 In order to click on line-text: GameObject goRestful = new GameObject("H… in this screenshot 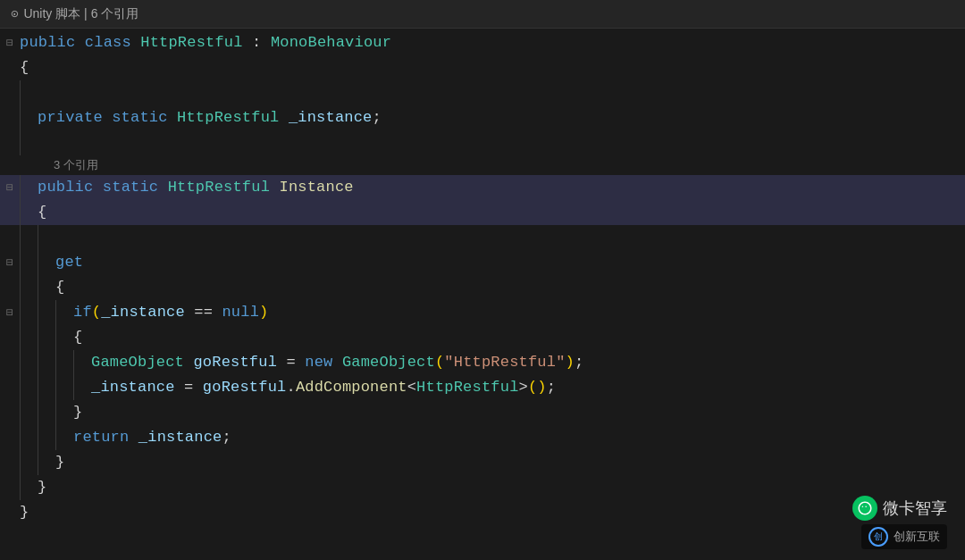, I will do `click(528, 363)`.